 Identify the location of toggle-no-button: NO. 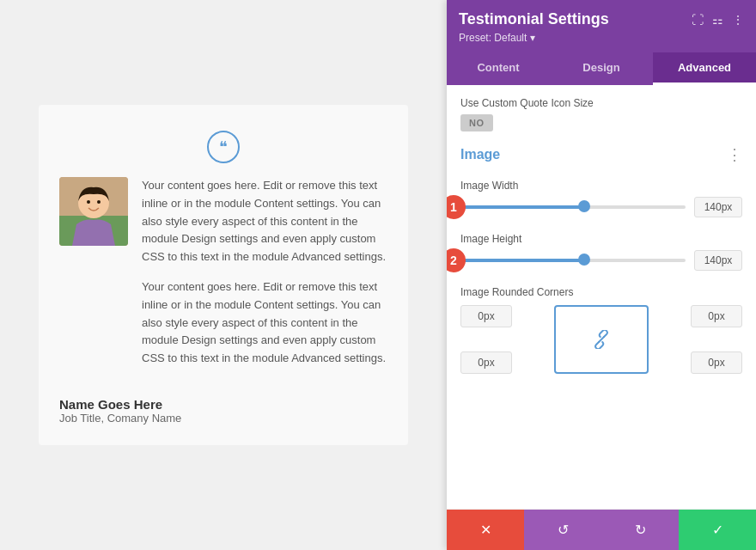
(477, 123).